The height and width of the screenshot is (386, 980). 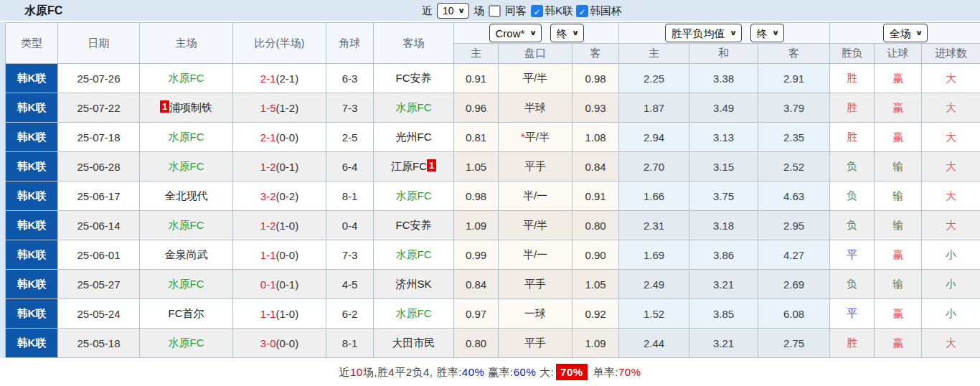 What do you see at coordinates (187, 108) in the screenshot?
I see `home-team-cell: 1浦项制铁` at bounding box center [187, 108].